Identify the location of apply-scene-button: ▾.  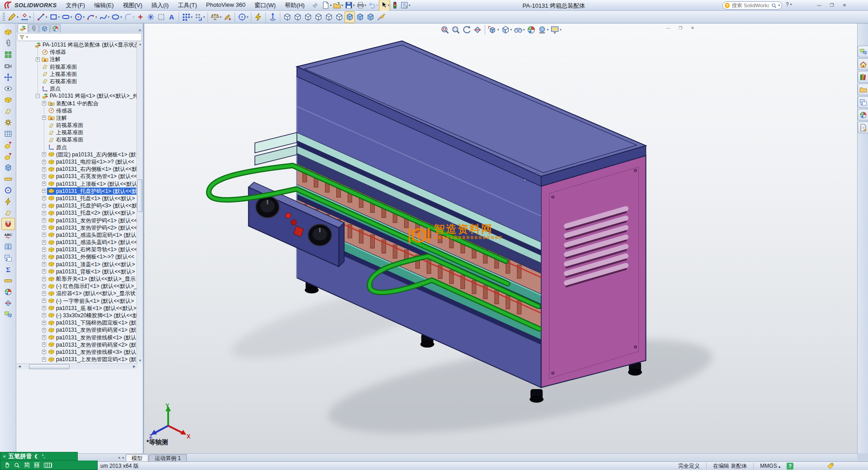
(543, 30).